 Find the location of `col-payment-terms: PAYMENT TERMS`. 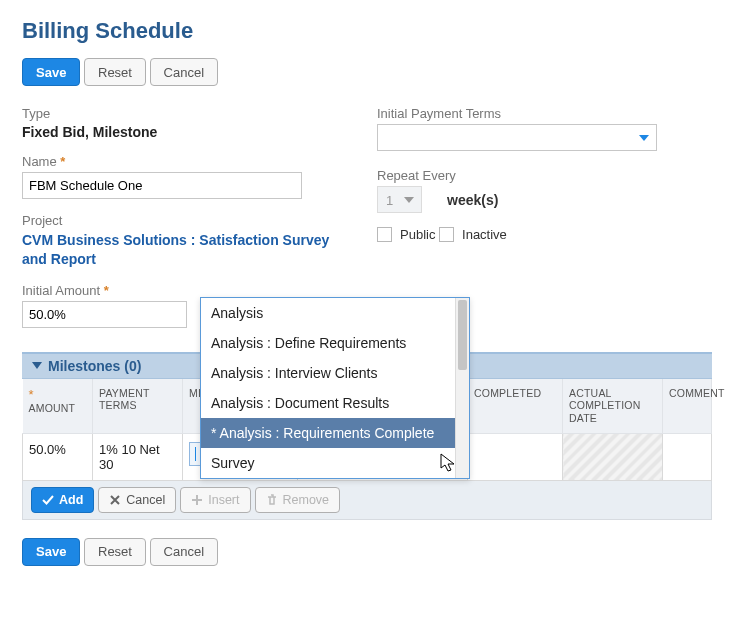

col-payment-terms: PAYMENT TERMS is located at coordinates (138, 406).